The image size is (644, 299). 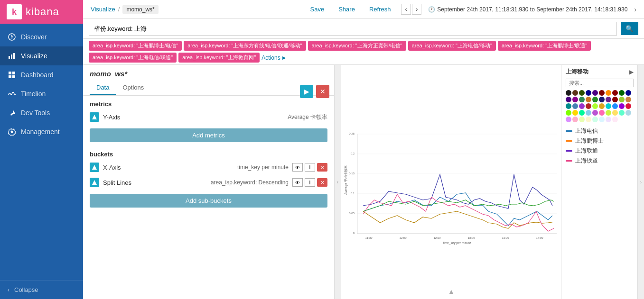 I want to click on filter-chip-0: area_isp.keyword: "上海鹏博士/电信", so click(x=135, y=45).